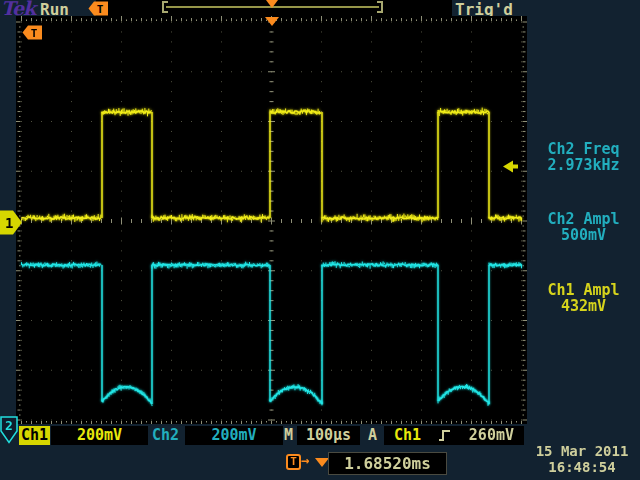 This screenshot has width=640, height=480. What do you see at coordinates (272, 4) in the screenshot?
I see `record-trigger-position-icon` at bounding box center [272, 4].